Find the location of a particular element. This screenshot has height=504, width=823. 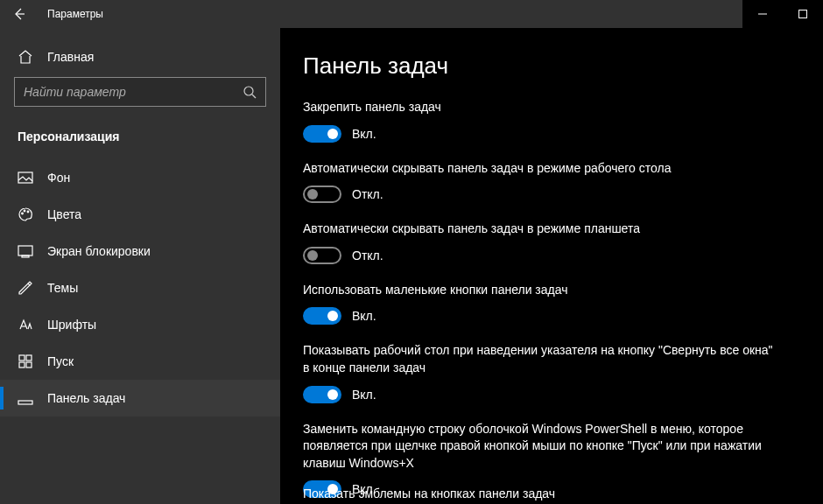

sidebar-item-colors: Цвета is located at coordinates (140, 214).